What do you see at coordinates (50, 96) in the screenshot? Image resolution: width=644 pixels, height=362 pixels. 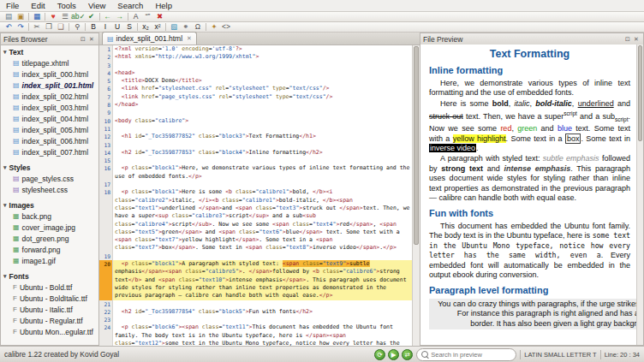 I see `file-item-index_split_002.html: ▤index_split_002.html` at bounding box center [50, 96].